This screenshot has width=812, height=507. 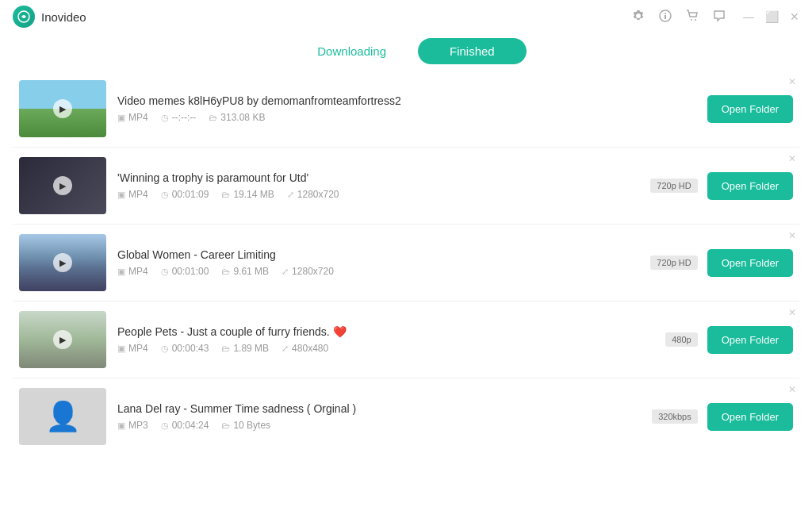 What do you see at coordinates (665, 17) in the screenshot?
I see `info-icon` at bounding box center [665, 17].